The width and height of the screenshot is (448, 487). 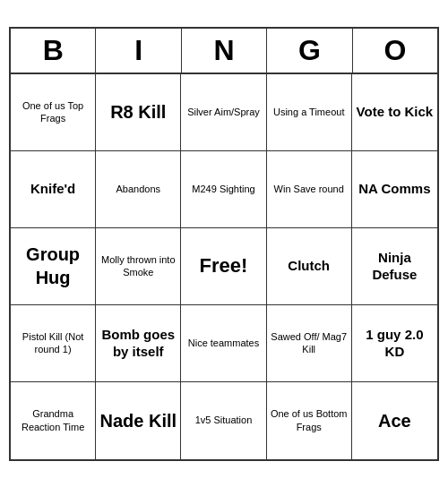 I want to click on bingo-cell-20: Grandma Reaction Time, so click(x=54, y=421).